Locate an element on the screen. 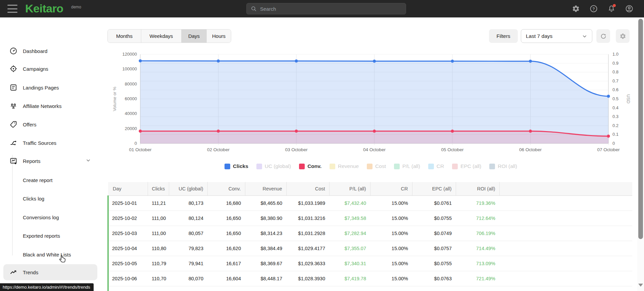 This screenshot has height=291, width=644. table-row: 2025-10-01111,2180,17316,680$8,465.60$1,… is located at coordinates (370, 203).